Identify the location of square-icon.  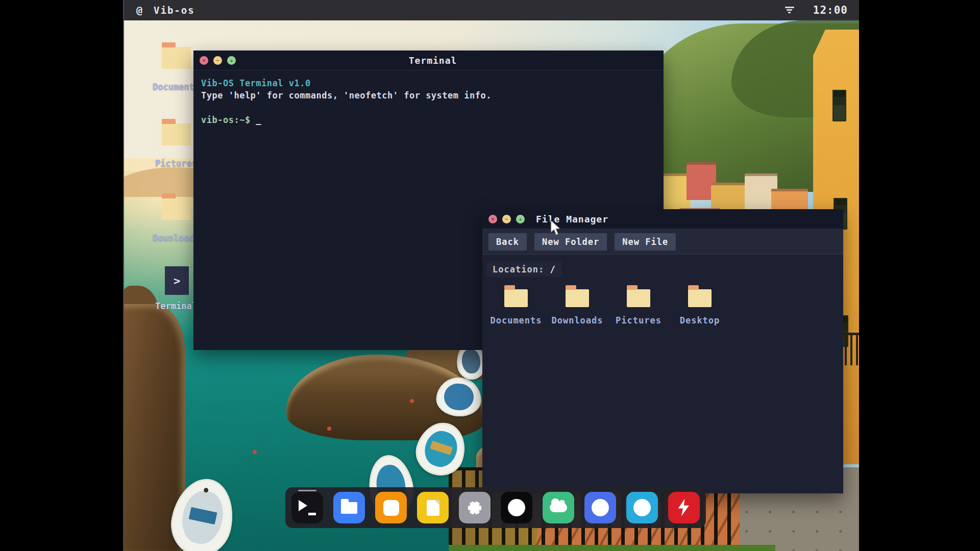
(391, 508).